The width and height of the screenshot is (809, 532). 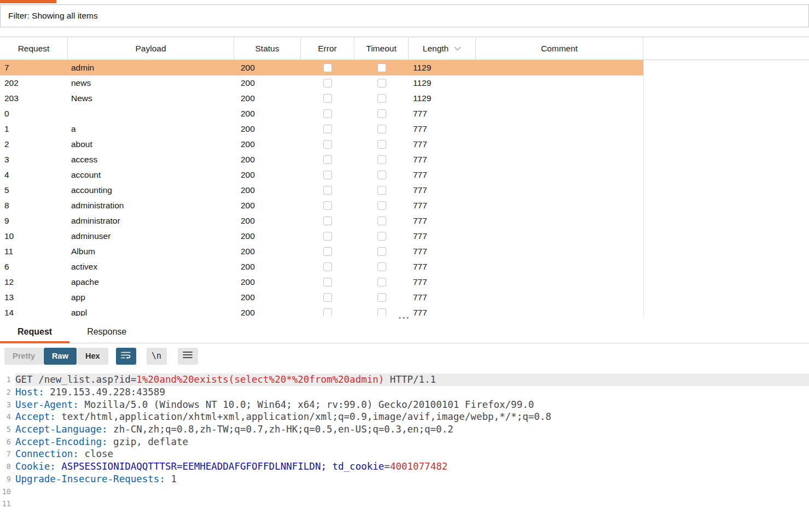 I want to click on cell-payload: admin, so click(x=151, y=68).